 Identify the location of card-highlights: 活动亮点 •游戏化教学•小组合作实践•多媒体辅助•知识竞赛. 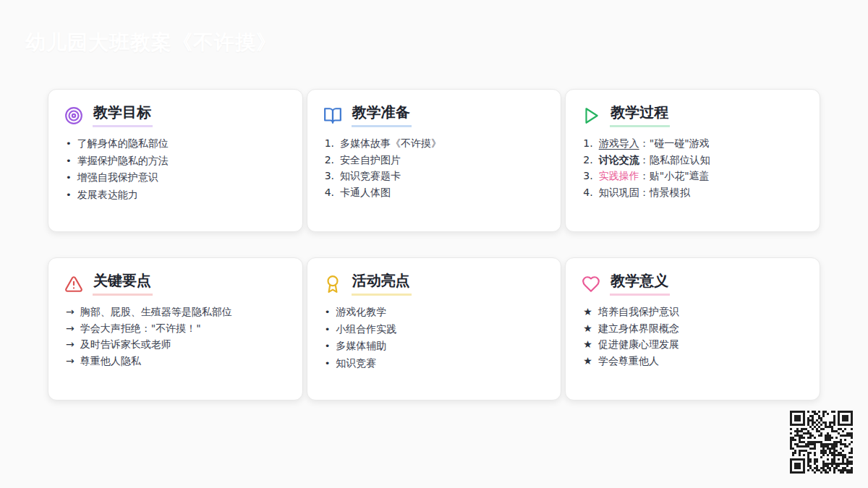
(434, 329).